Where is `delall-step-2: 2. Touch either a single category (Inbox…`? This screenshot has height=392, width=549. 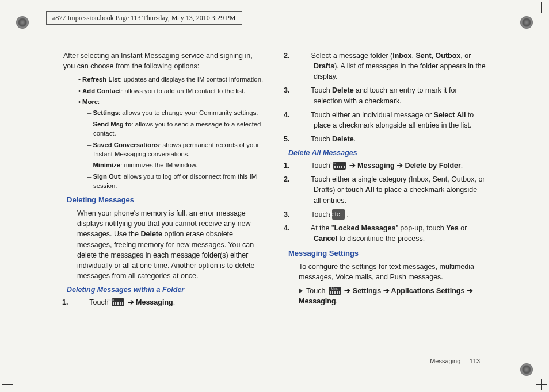
delall-step-2: 2. Touch either a single category (Inbox… is located at coordinates (386, 190).